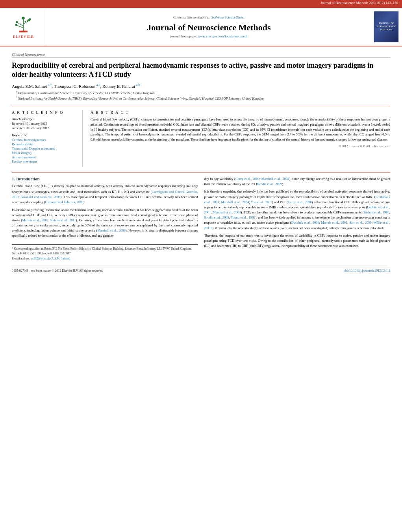  Describe the element at coordinates (209, 27) in the screenshot. I see `journal-center: Contents lists available at SciVerse Sci…` at that location.